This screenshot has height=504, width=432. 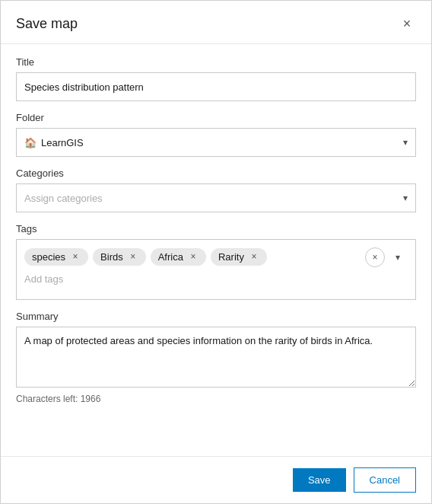 What do you see at coordinates (407, 24) in the screenshot?
I see `close-button: ×` at bounding box center [407, 24].